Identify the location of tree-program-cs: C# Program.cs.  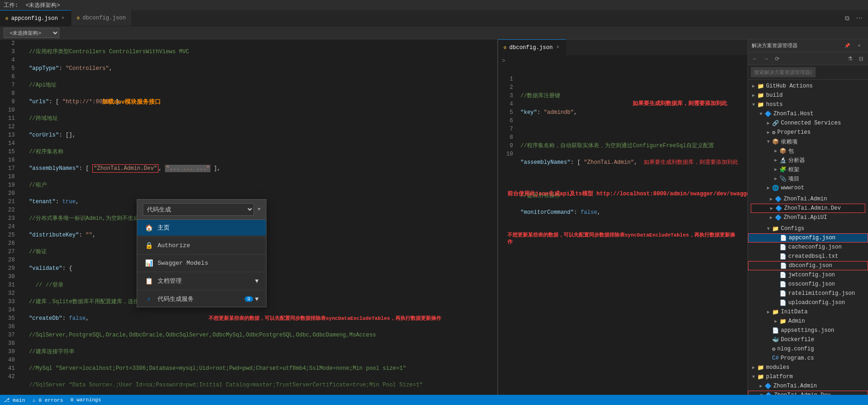
(808, 358).